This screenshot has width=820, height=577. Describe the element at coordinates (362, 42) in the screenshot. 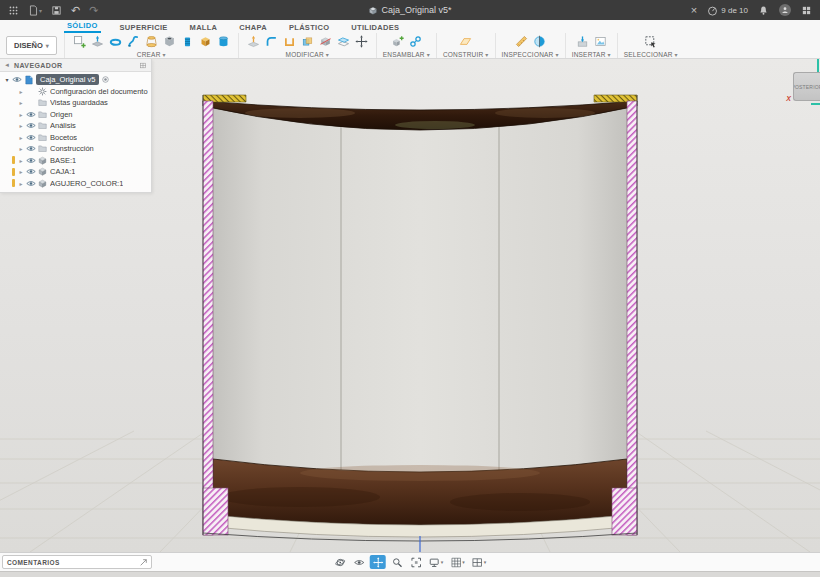

I see `move-copy-icon` at that location.